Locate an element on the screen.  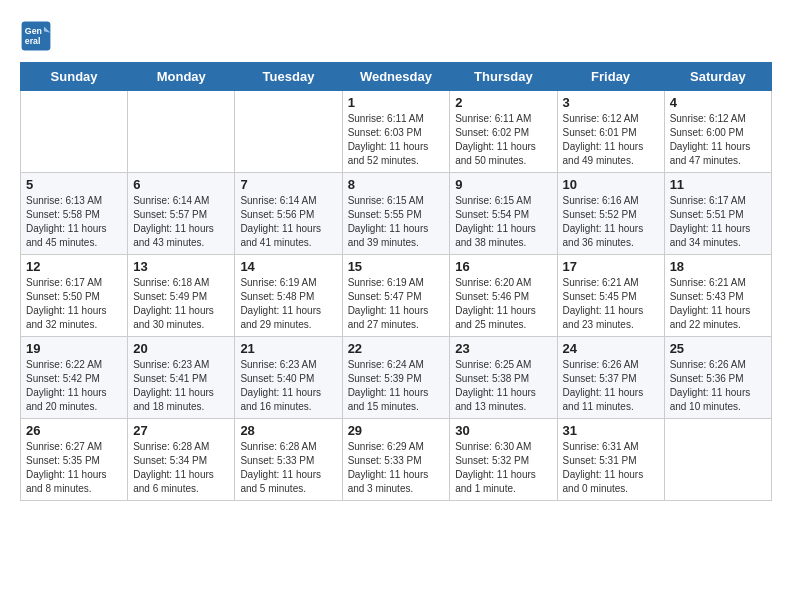
logo: Gen eral is located at coordinates (38, 36).